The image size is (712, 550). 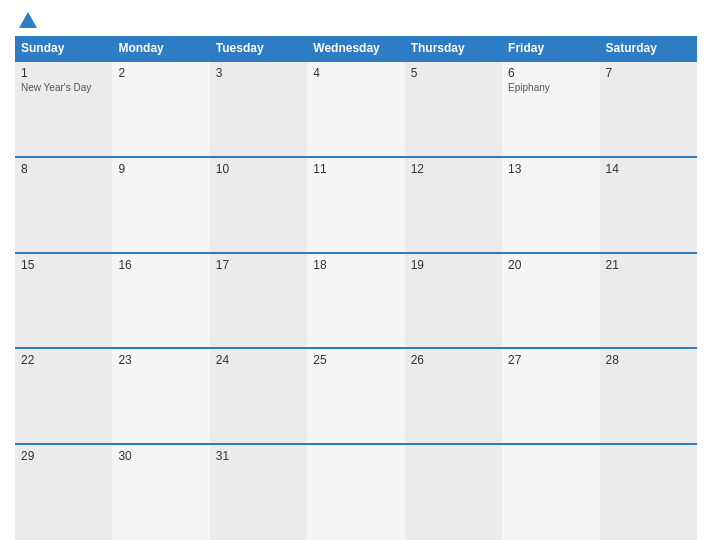 What do you see at coordinates (356, 205) in the screenshot?
I see `calendar-cell: 11` at bounding box center [356, 205].